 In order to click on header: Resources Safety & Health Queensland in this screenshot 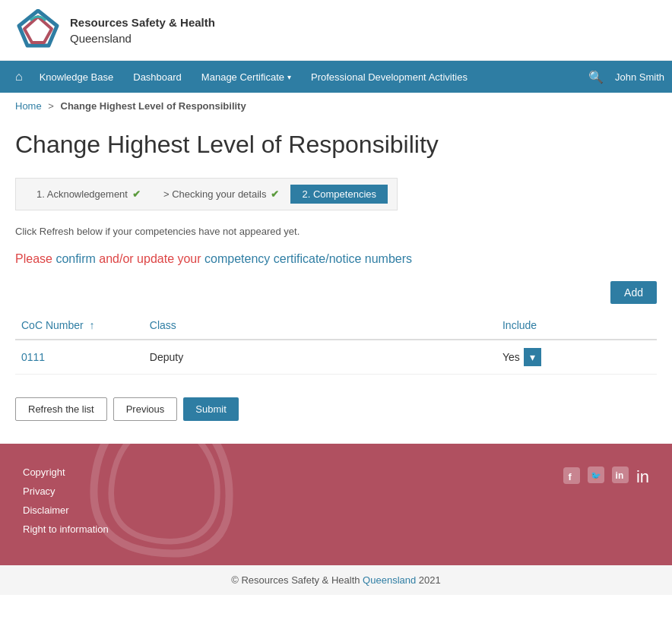, I will do `click(336, 30)`.